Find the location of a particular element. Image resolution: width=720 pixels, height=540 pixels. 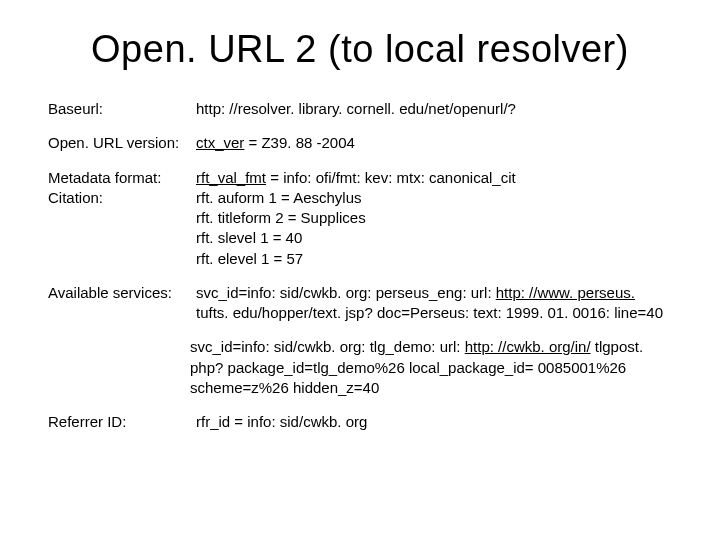

metadata-line-2: rft. auform 1 = Aeschylus is located at coordinates (434, 198).